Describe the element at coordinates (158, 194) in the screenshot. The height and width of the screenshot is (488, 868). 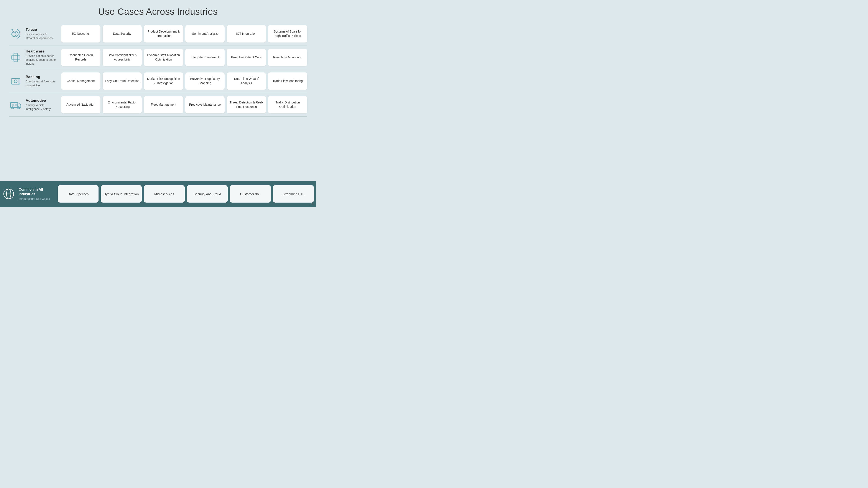
I see `bottom-bar: Common in All Industries Infrastructure …` at that location.